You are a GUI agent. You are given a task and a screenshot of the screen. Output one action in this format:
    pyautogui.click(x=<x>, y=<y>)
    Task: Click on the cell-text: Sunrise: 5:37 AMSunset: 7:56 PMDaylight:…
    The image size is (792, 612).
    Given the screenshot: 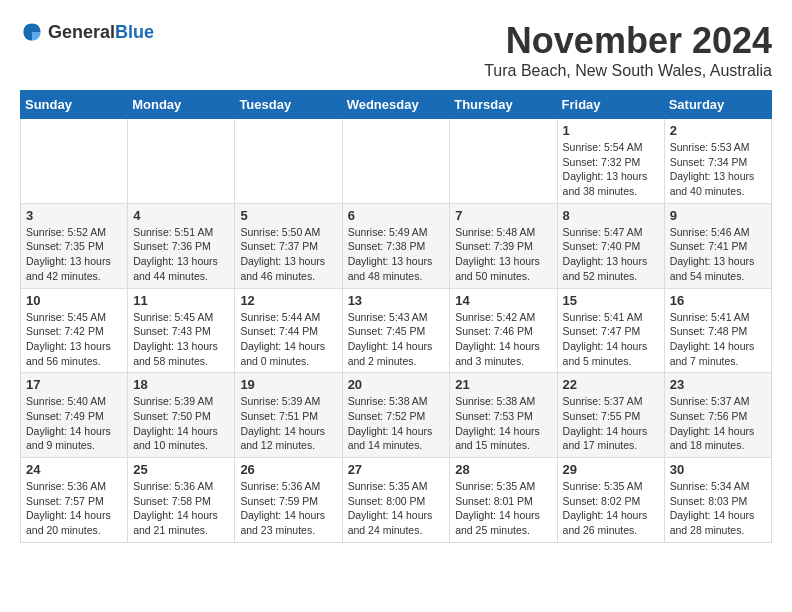 What is the action you would take?
    pyautogui.click(x=712, y=423)
    